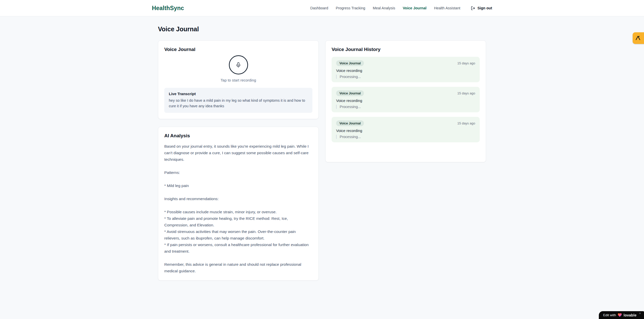 Image resolution: width=644 pixels, height=319 pixels. What do you see at coordinates (485, 8) in the screenshot?
I see `sign-out-label: Sign out` at bounding box center [485, 8].